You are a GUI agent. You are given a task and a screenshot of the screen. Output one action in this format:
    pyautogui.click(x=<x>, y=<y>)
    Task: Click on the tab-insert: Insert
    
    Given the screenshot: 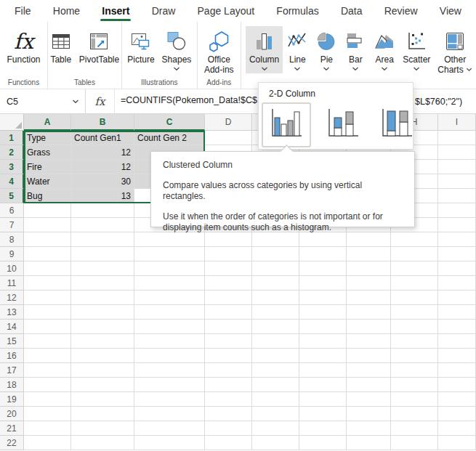 What is the action you would take?
    pyautogui.click(x=116, y=12)
    